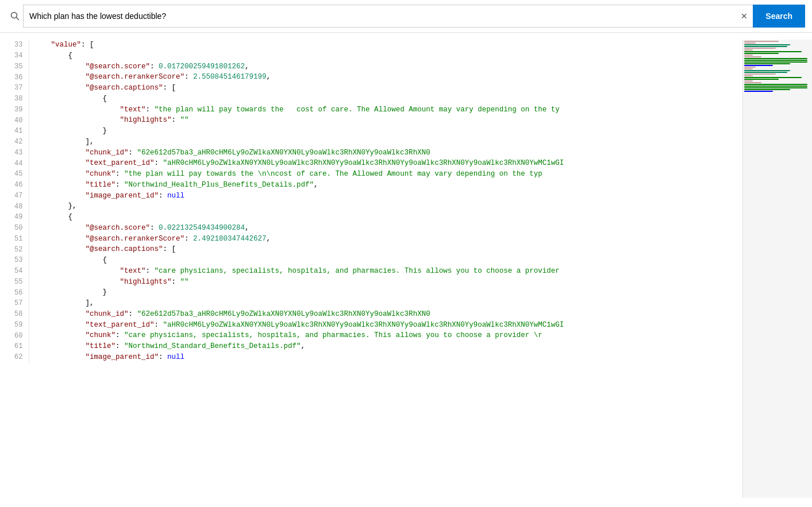 The width and height of the screenshot is (812, 507). Describe the element at coordinates (386, 45) in the screenshot. I see `line-code: "value": [` at that location.